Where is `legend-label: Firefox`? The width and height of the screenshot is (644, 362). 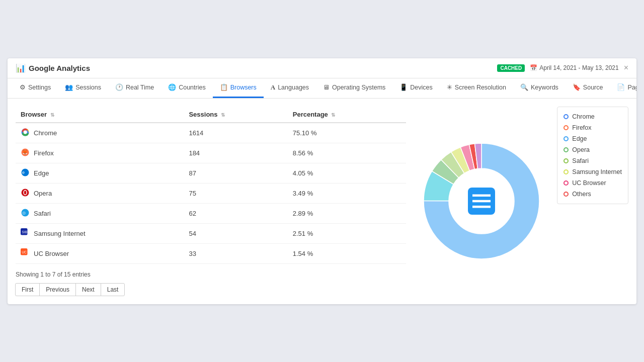 legend-label: Firefox is located at coordinates (582, 128).